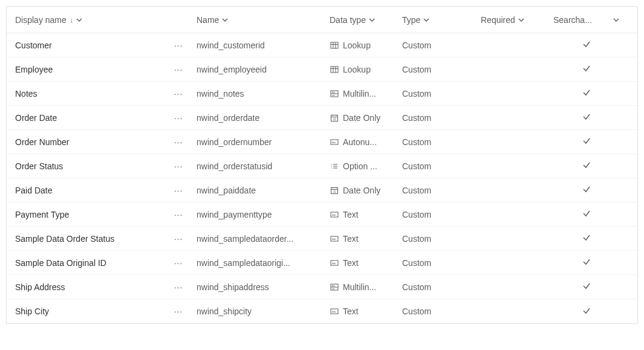 The image size is (644, 350). Describe the element at coordinates (72, 20) in the screenshot. I see `sort-ascending-icon: ↓` at that location.